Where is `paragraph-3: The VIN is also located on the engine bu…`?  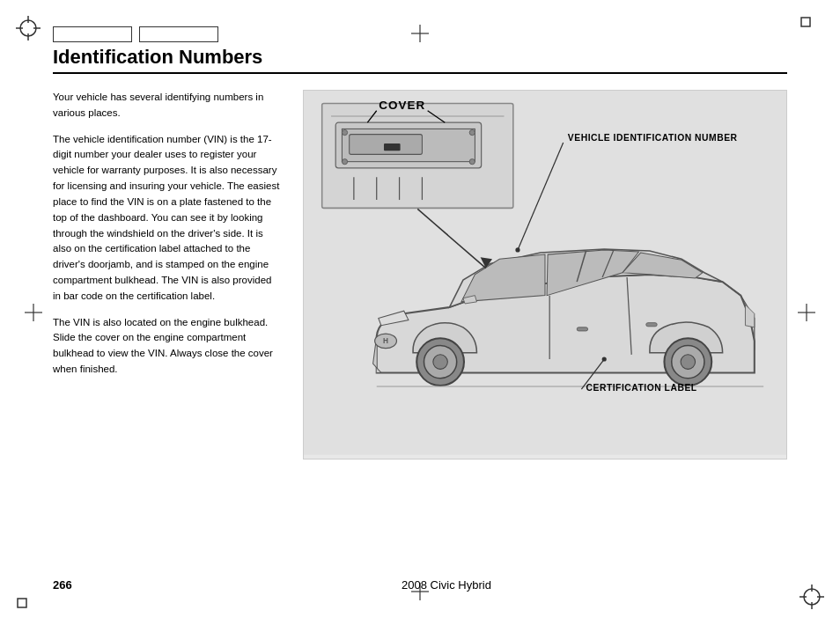 paragraph-3: The VIN is also located on the engine bu… is located at coordinates (167, 347).